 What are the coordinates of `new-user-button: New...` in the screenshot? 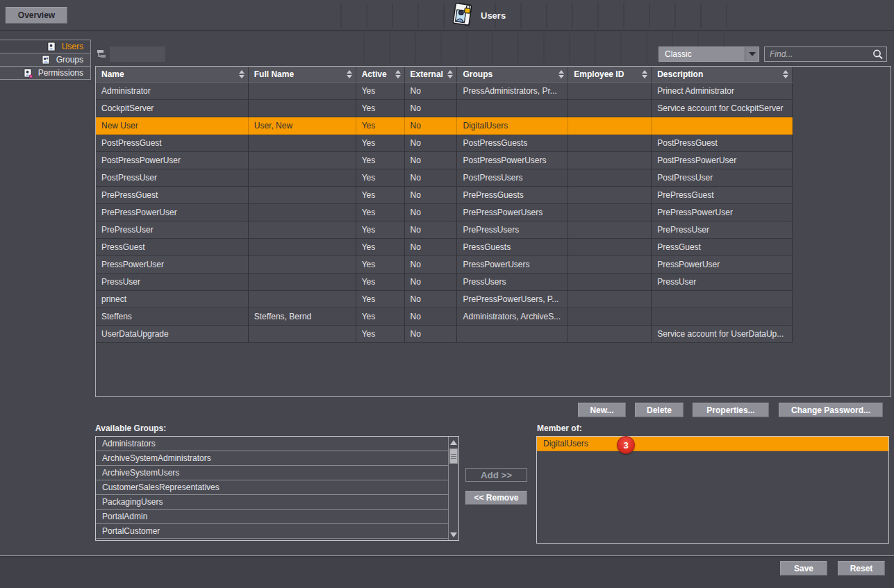 It's located at (602, 410).